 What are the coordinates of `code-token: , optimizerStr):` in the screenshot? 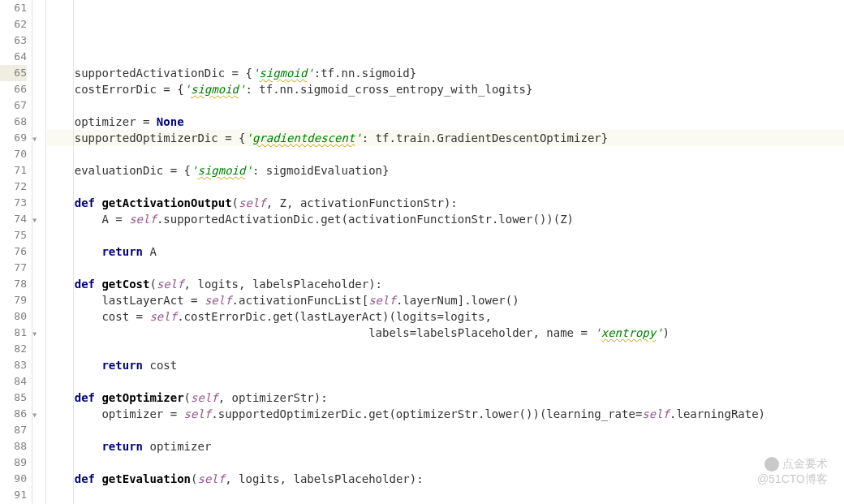 It's located at (273, 398).